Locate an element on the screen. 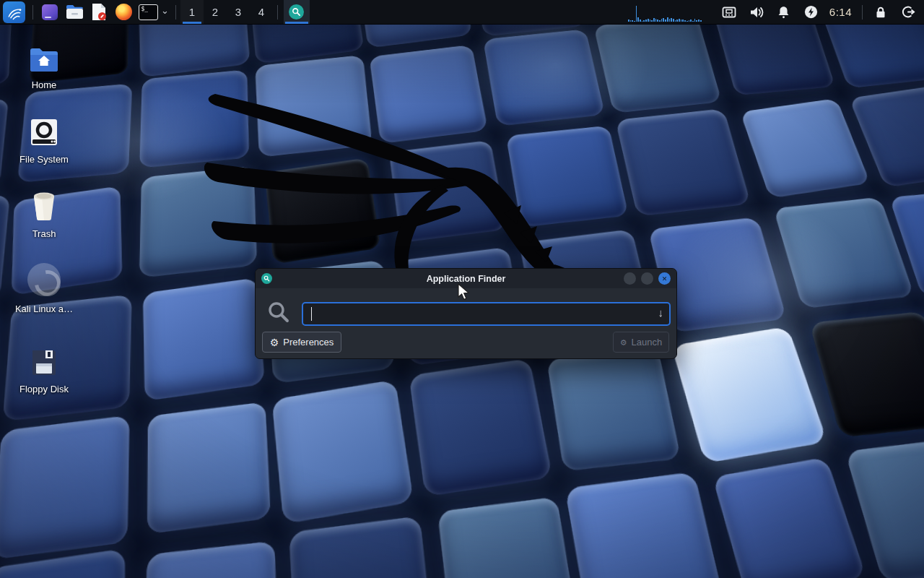 The width and height of the screenshot is (924, 578). application-finder-window: Application Finder ✕ ↓ ⚙ Preferences is located at coordinates (466, 314).